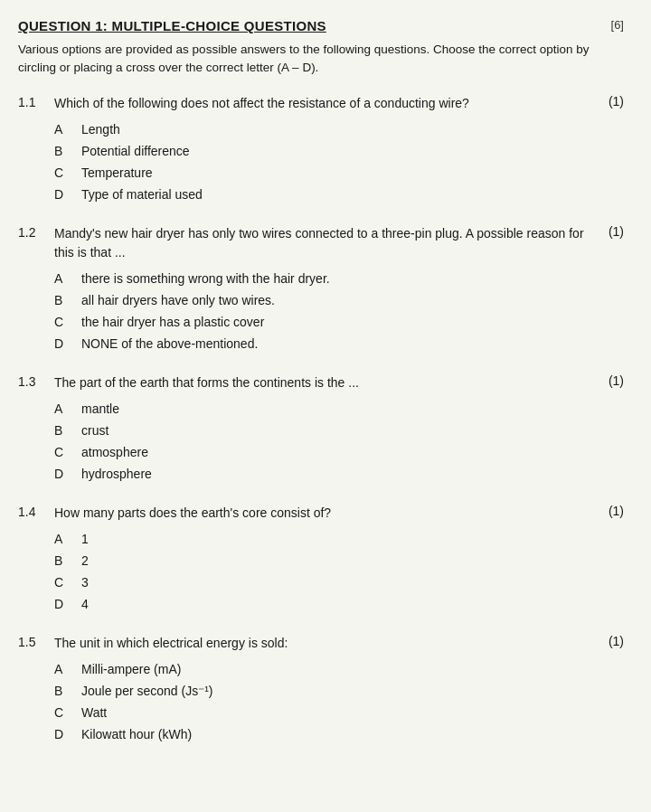 This screenshot has height=812, width=651. What do you see at coordinates (618, 25) in the screenshot?
I see `page-number: [6]` at bounding box center [618, 25].